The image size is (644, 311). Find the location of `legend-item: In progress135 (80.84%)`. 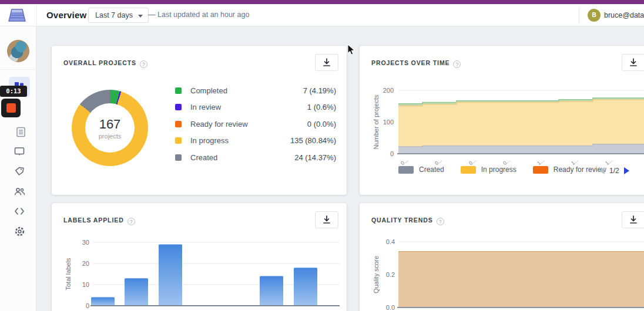

legend-item: In progress135 (80.84%) is located at coordinates (256, 141).